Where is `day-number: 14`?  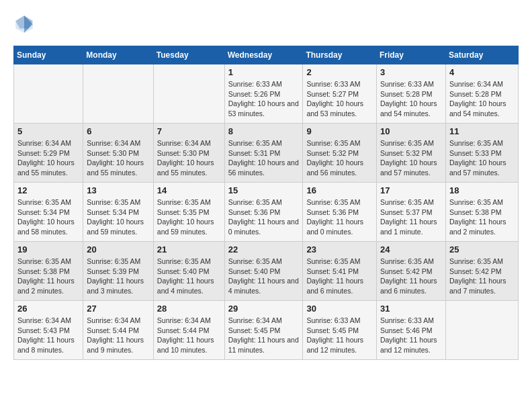 day-number: 14 is located at coordinates (189, 191).